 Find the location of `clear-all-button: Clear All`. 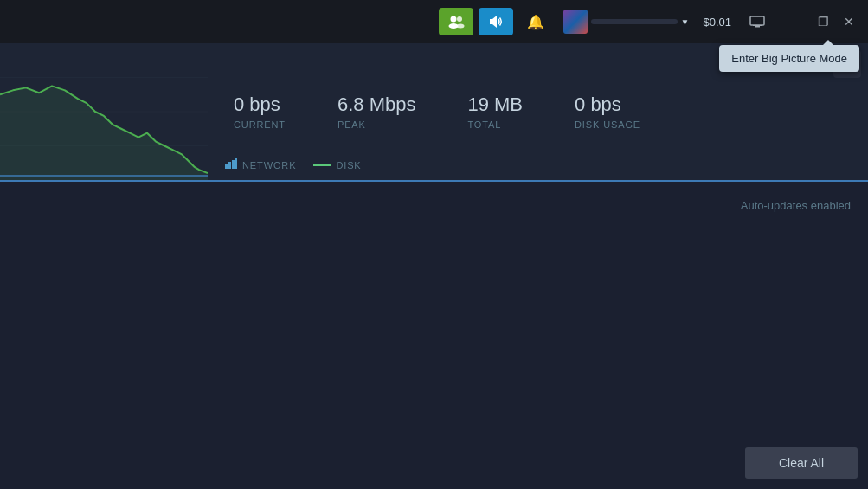

clear-all-button: Clear All is located at coordinates (801, 463).